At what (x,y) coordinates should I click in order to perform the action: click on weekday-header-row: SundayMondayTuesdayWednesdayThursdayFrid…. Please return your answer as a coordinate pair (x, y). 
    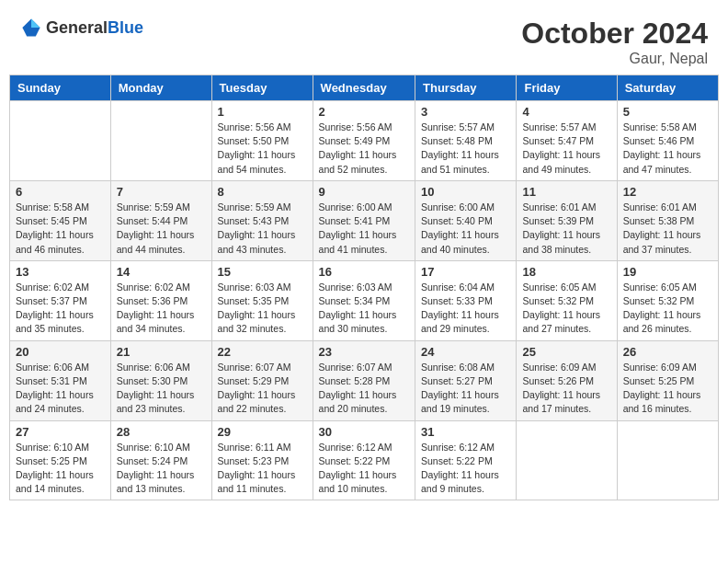
    Looking at the image, I should click on (364, 88).